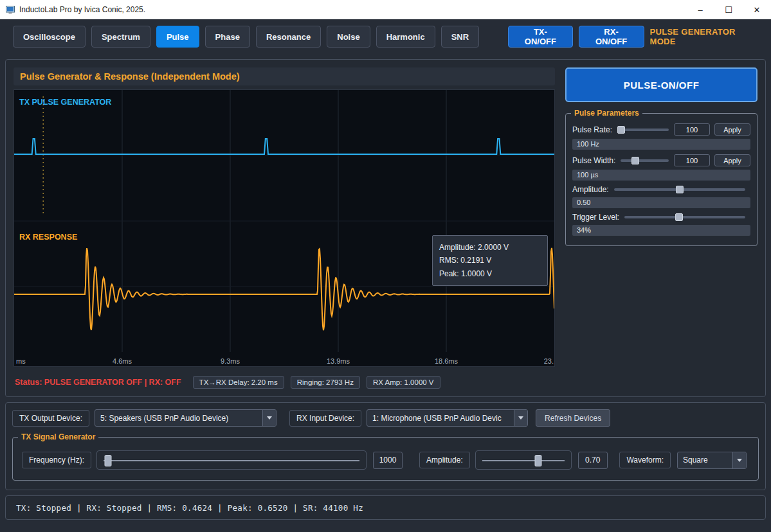  I want to click on pulse-parameters-title: Pulse Parameters, so click(607, 113).